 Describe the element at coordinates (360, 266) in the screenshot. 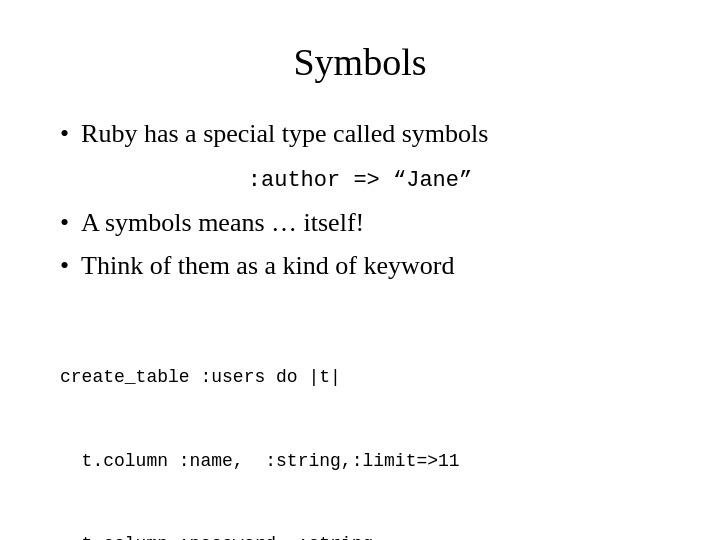

I see `bullet-item-3: • Think of them as a kind of keyword` at that location.